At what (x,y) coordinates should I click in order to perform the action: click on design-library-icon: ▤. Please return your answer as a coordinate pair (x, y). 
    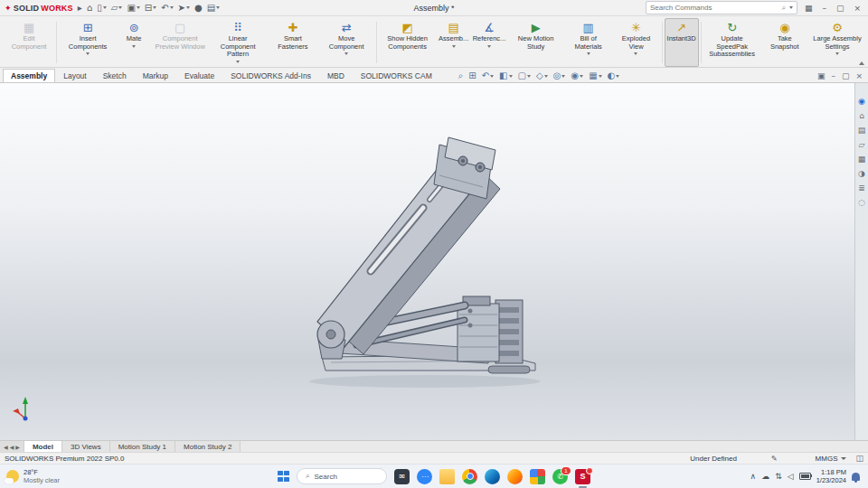
    Looking at the image, I should click on (863, 130).